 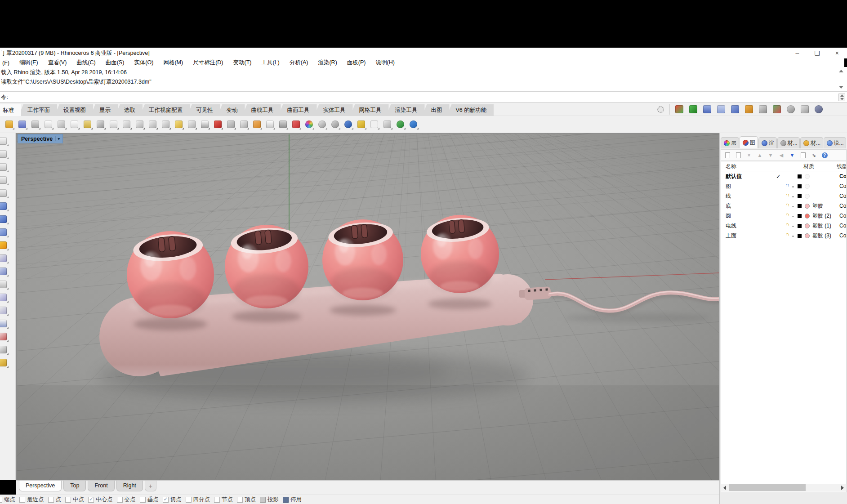 What do you see at coordinates (749, 155) in the screenshot?
I see `delete-layer-icon: ×` at bounding box center [749, 155].